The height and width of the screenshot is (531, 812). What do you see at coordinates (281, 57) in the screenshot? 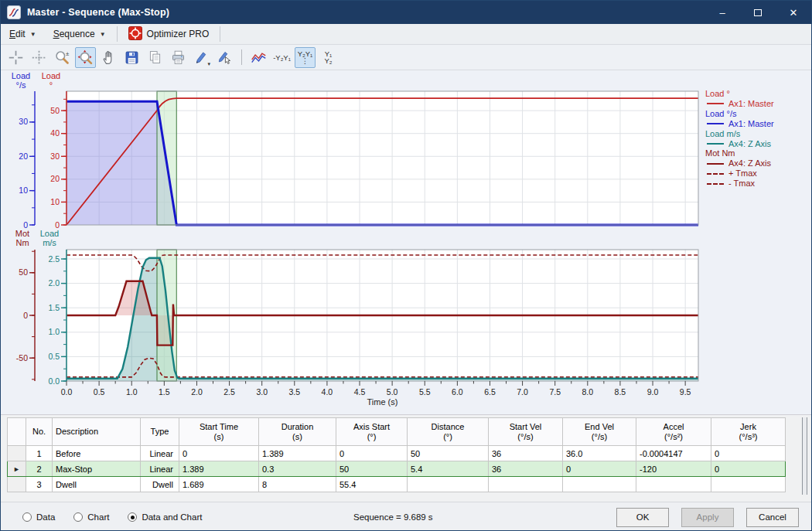
I see `axes-overlap-icon: -Y₂Y₁` at bounding box center [281, 57].